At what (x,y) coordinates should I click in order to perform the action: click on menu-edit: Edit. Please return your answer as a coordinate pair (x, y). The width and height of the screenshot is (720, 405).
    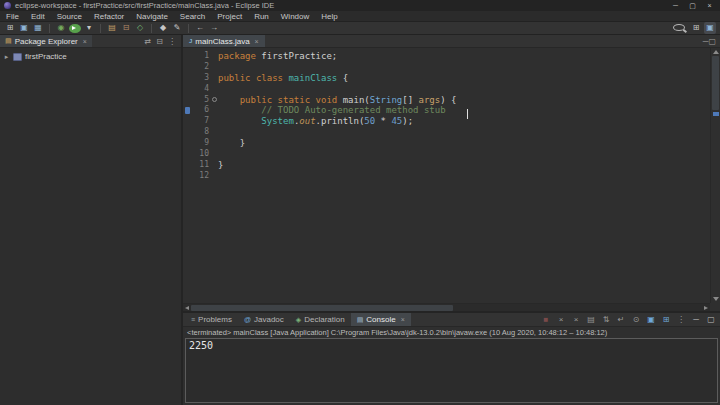
    Looking at the image, I should click on (38, 16).